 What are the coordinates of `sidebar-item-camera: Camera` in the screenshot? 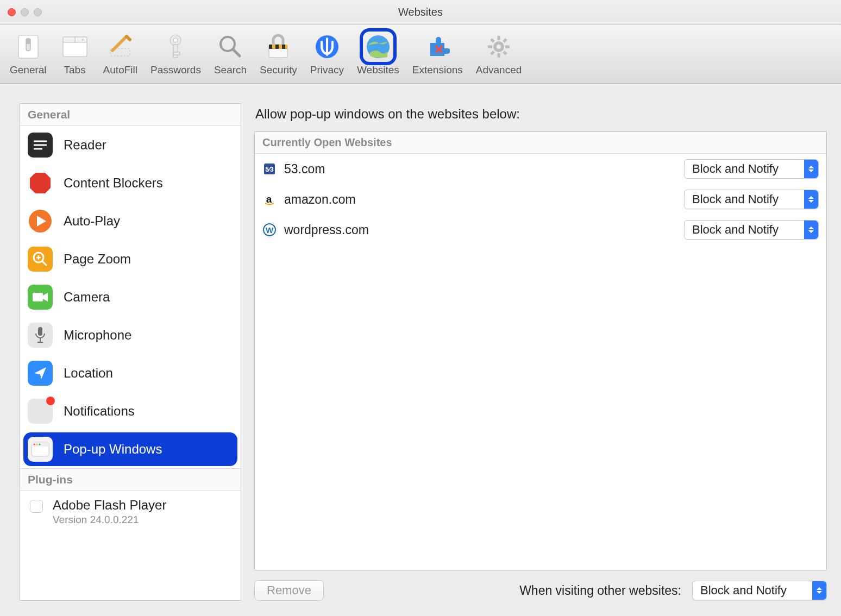 It's located at (130, 297).